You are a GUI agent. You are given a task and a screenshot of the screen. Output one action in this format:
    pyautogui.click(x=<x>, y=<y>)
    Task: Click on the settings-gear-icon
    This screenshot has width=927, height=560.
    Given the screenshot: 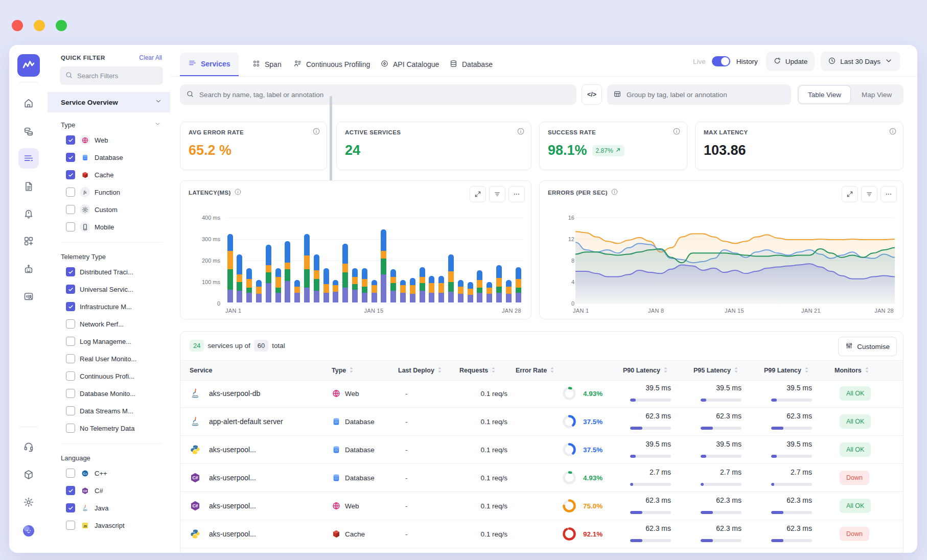 What is the action you would take?
    pyautogui.click(x=29, y=502)
    